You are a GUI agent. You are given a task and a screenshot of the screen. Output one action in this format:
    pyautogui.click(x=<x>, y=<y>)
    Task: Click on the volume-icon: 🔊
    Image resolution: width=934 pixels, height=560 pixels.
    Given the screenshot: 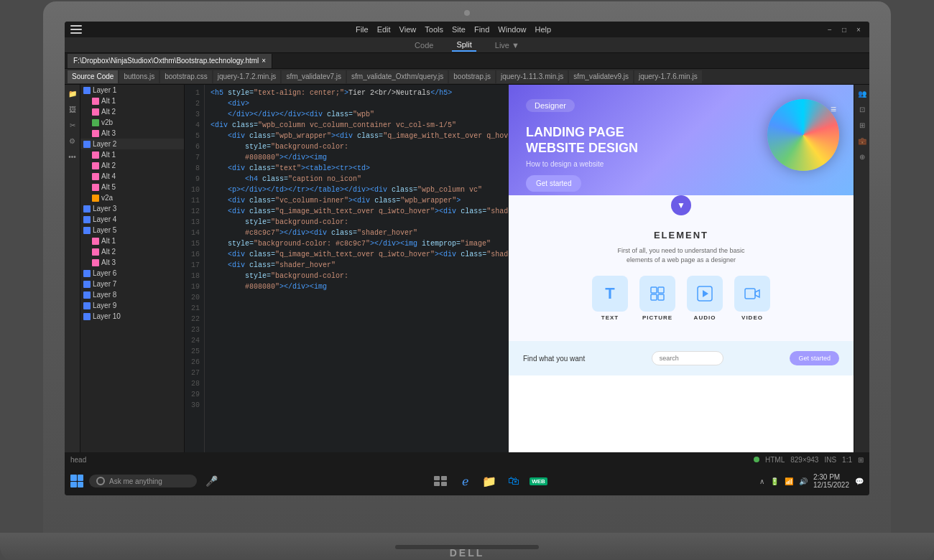 What is the action you would take?
    pyautogui.click(x=803, y=481)
    